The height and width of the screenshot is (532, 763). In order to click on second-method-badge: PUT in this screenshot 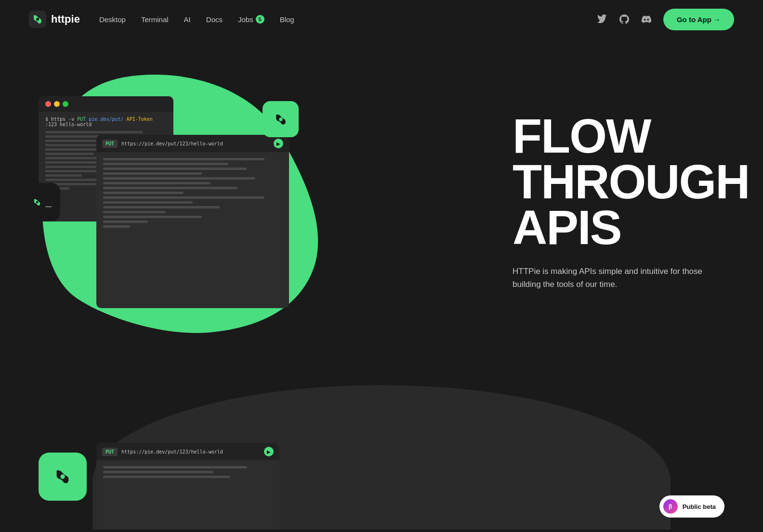, I will do `click(110, 452)`.